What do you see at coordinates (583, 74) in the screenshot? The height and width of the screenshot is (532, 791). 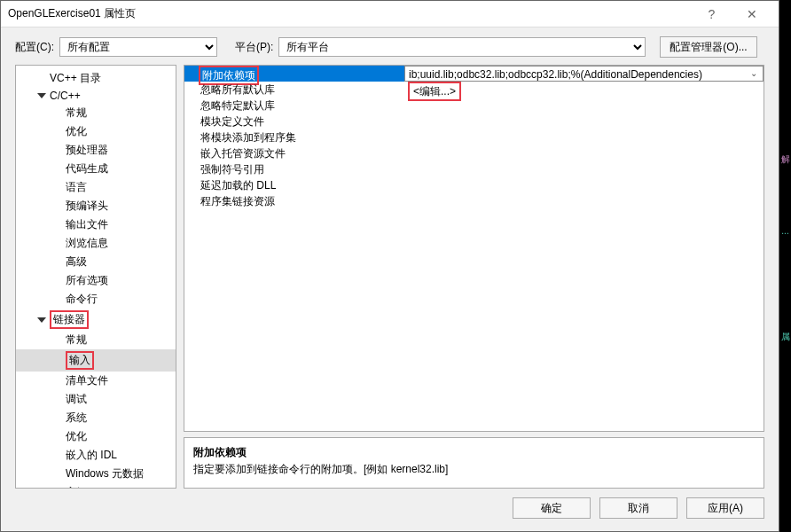 I see `grid-value-additional-deps: ib;uuid.lib;odbc32.lib;odbccp32.lib;%(Ad…` at bounding box center [583, 74].